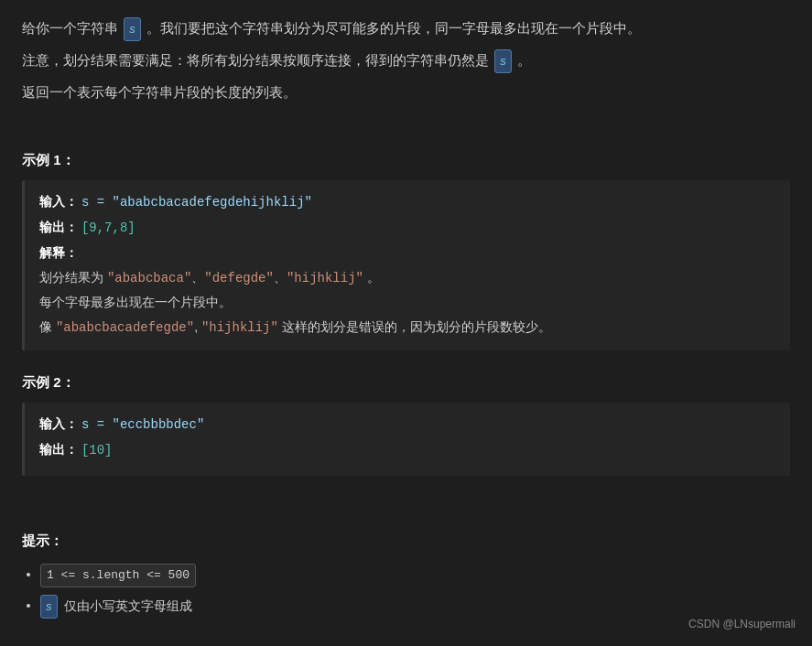 The width and height of the screenshot is (812, 646). I want to click on example2-output-val: [10], so click(97, 450).